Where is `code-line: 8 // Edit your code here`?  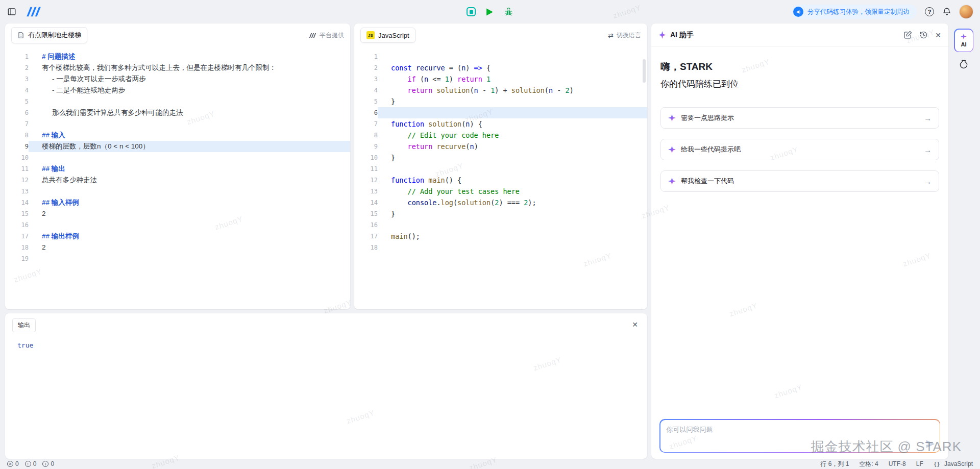 code-line: 8 // Edit your code here is located at coordinates (501, 135).